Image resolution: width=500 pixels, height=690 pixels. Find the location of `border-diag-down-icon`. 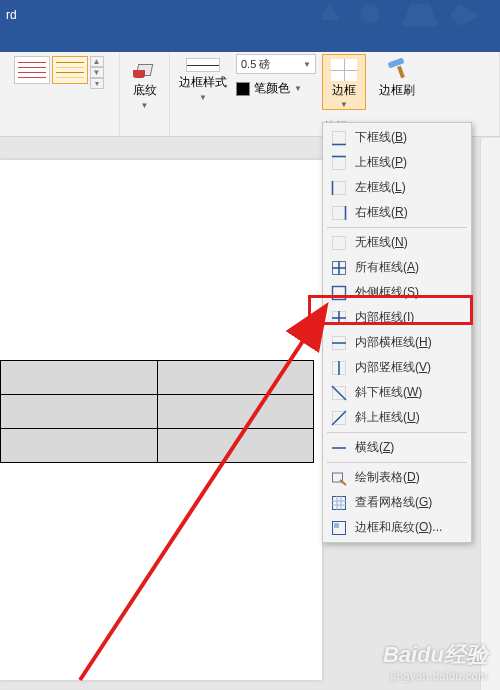

border-diag-down-icon is located at coordinates (339, 393).